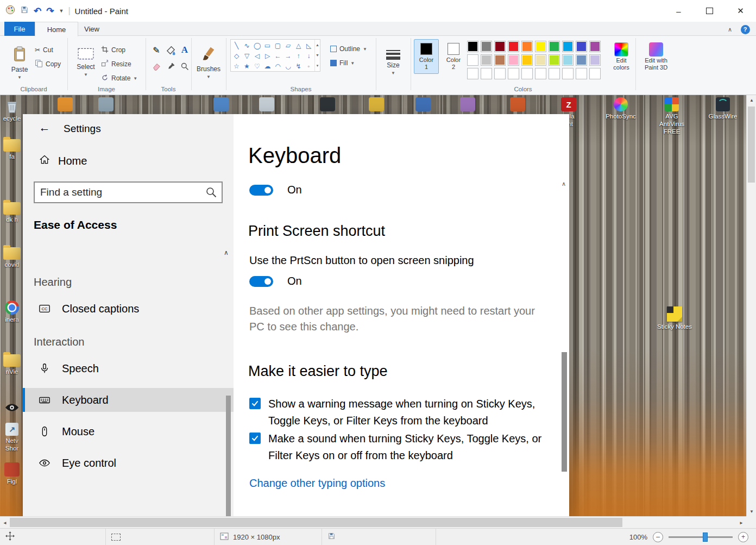 Image resolution: width=756 pixels, height=545 pixels. What do you see at coordinates (119, 78) in the screenshot?
I see `rotate-button: Rotate ▼` at bounding box center [119, 78].